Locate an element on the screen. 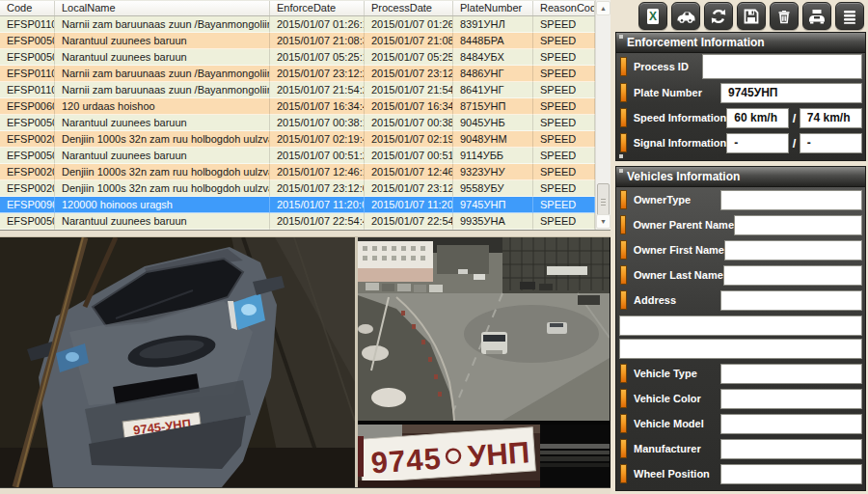 This screenshot has width=868, height=494. bottom-strip is located at coordinates (305, 490).